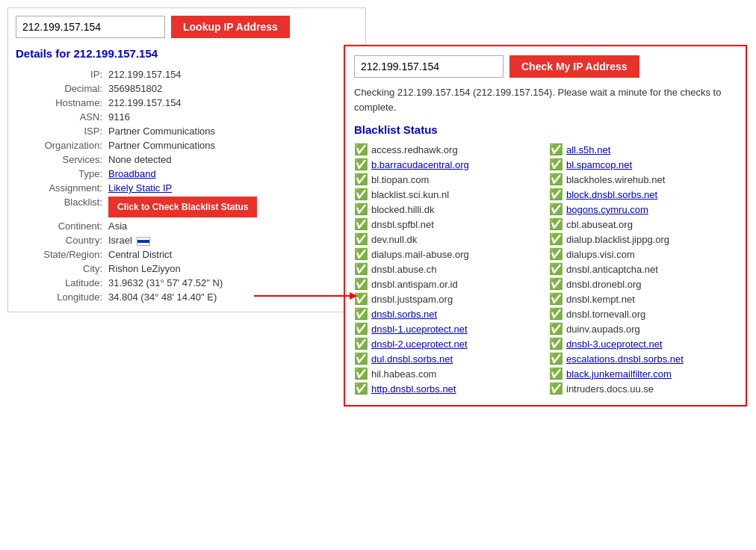  I want to click on list-item: ✅ dul.dnsbl.sorbs.net, so click(448, 359).